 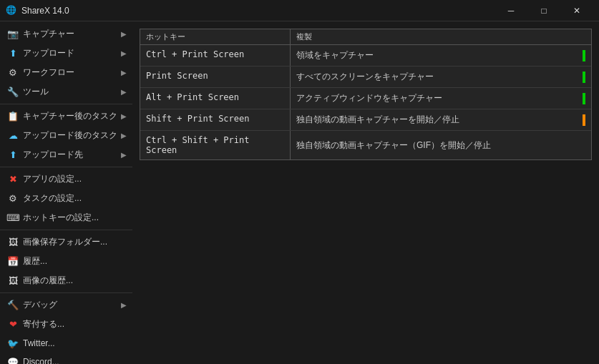 I want to click on upload-icon: ⬆, so click(x=13, y=54).